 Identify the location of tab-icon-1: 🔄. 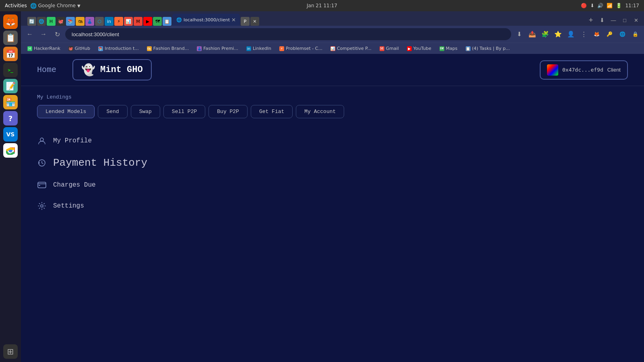
(32, 21).